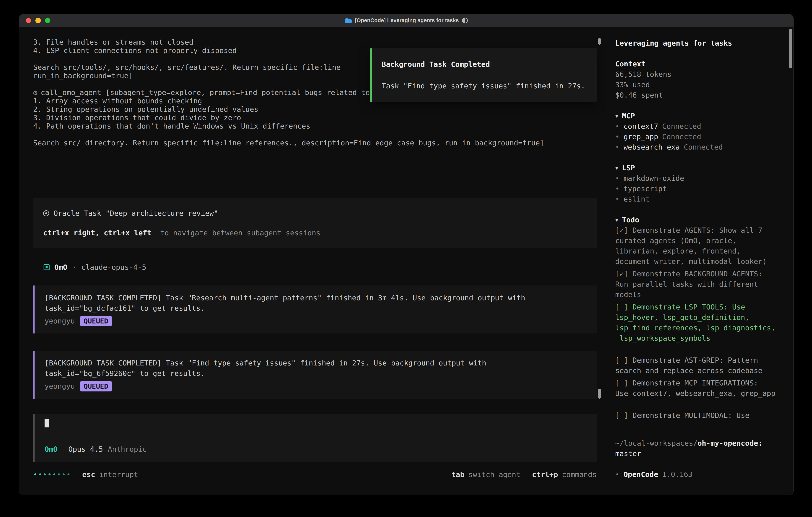 The width and height of the screenshot is (812, 517). I want to click on mcp-name: grep_app, so click(641, 137).